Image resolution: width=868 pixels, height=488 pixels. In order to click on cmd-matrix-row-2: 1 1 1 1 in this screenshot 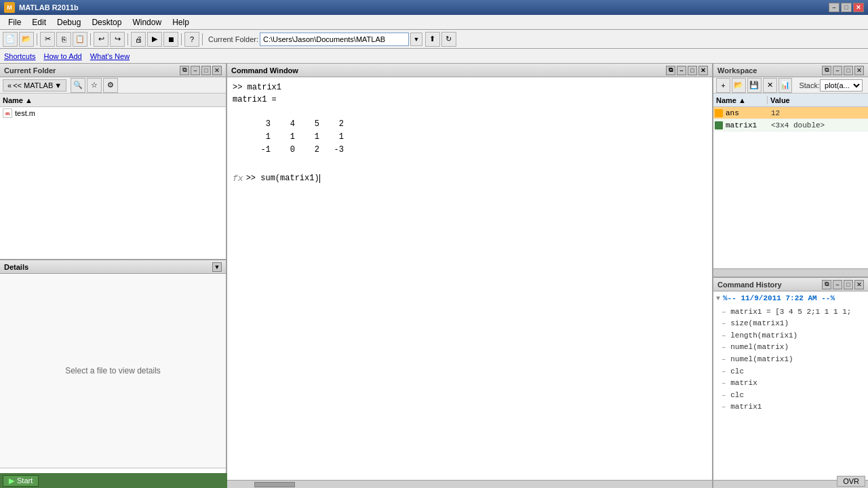, I will do `click(469, 137)`.